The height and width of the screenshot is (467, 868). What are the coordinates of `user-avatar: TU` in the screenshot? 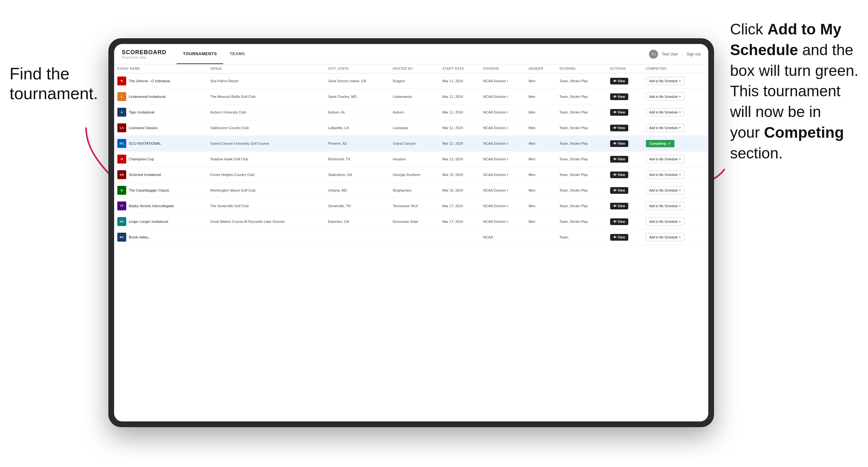 It's located at (654, 54).